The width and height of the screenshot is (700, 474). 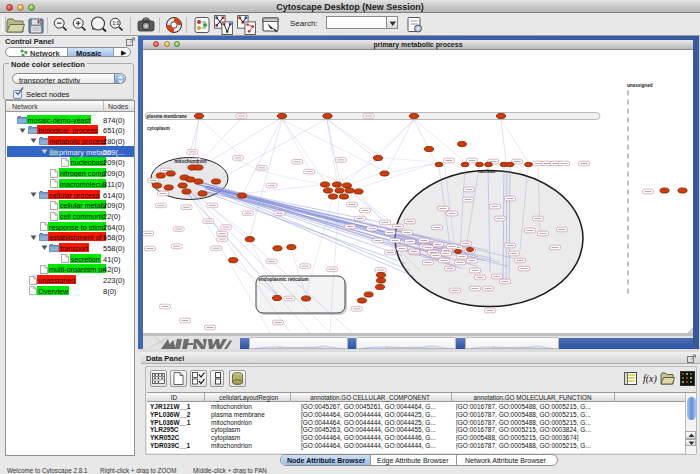 I want to click on svg-text: nucleus, so click(x=487, y=172).